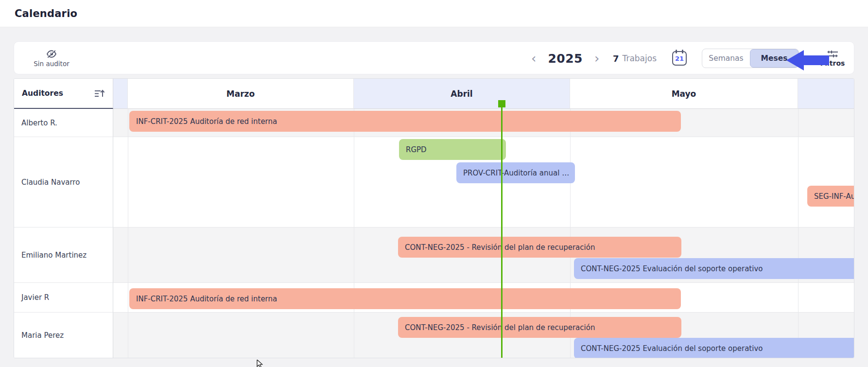 The width and height of the screenshot is (868, 367). I want to click on auditor-row: Emiliano MartinezCONT-NEG-2025 - Revisió…, so click(434, 255).